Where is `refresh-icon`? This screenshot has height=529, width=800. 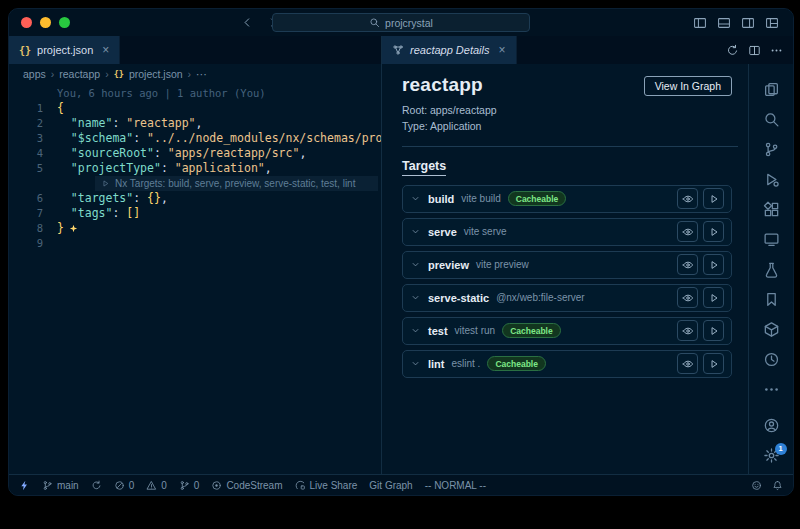
refresh-icon is located at coordinates (732, 50).